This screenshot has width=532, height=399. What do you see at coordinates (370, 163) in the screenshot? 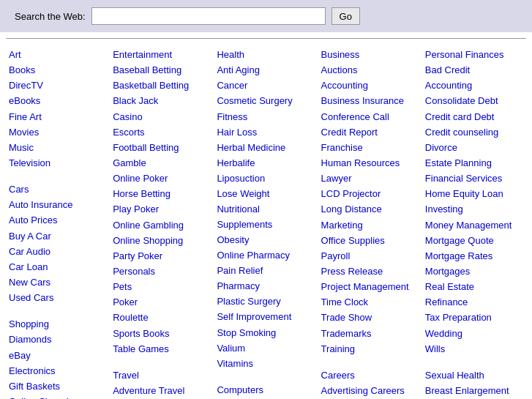
I see `link-3-0-7: Human Resources` at bounding box center [370, 163].